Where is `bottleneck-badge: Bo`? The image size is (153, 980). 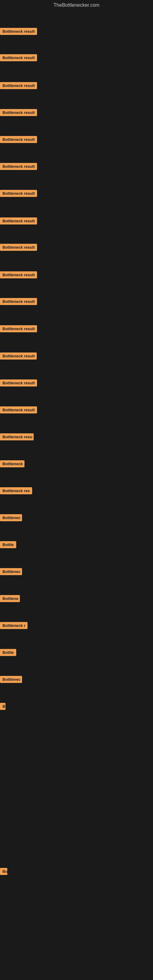 bottleneck-badge: Bo is located at coordinates (4, 871).